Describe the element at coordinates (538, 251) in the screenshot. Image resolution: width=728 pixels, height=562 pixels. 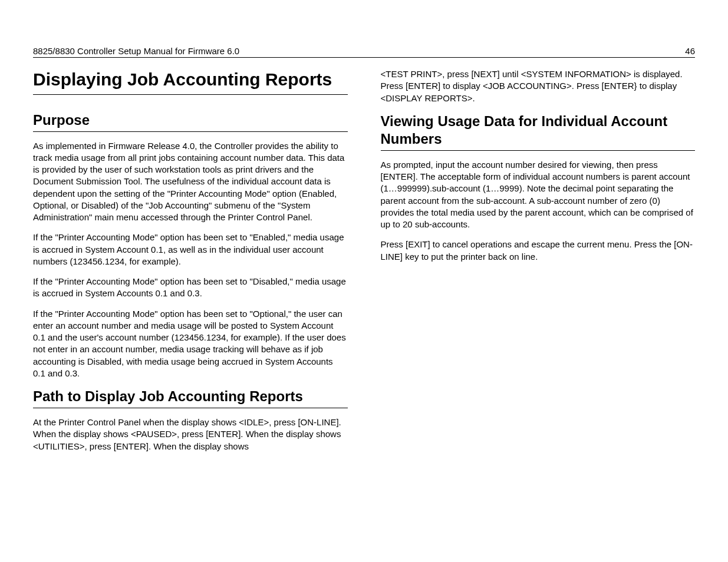
I see `body-paragraph: Press [EXIT] to cancel operations and es…` at that location.